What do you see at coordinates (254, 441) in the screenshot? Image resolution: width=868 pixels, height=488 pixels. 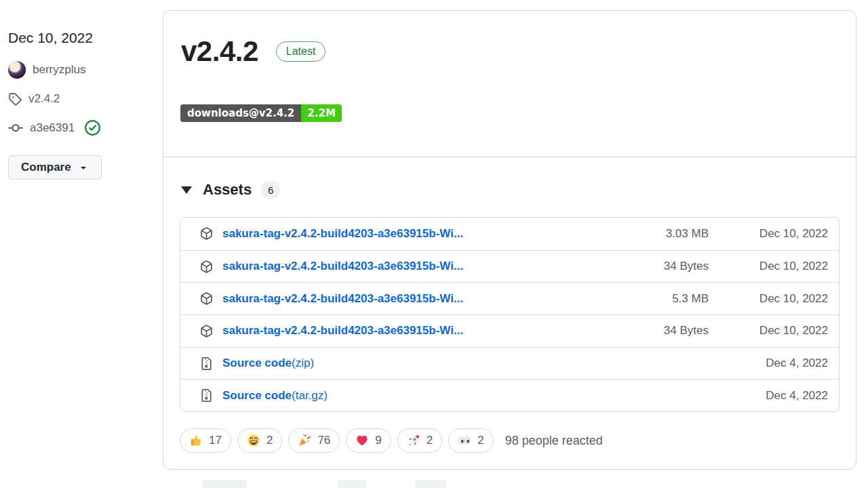 I see `laugh-icon` at bounding box center [254, 441].